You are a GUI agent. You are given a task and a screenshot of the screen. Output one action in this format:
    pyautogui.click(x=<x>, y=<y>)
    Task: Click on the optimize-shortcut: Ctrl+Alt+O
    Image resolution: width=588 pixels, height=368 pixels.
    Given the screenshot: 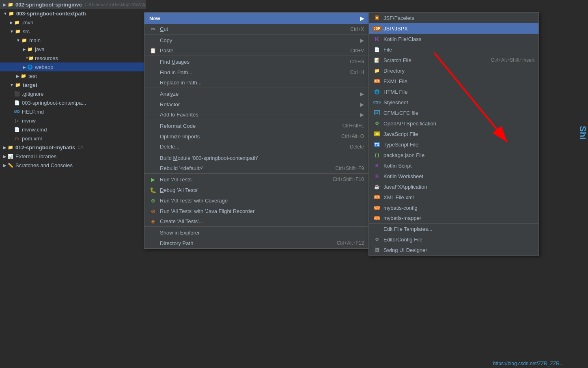 What is the action you would take?
    pyautogui.click(x=353, y=136)
    